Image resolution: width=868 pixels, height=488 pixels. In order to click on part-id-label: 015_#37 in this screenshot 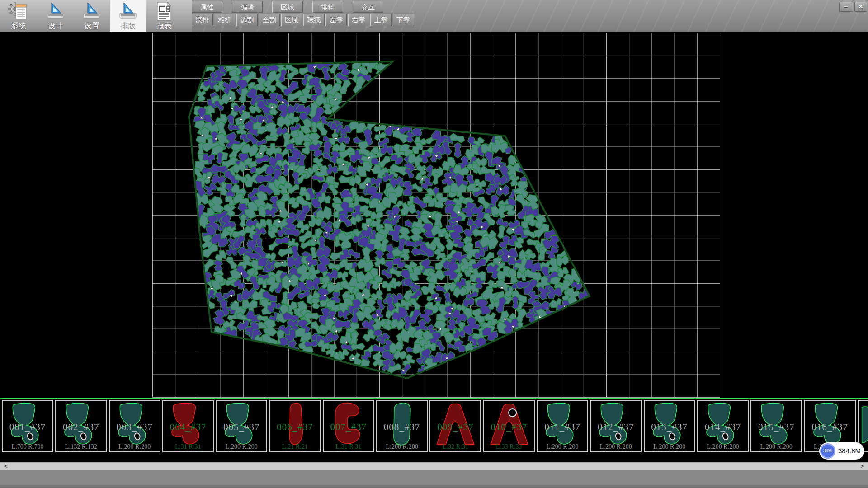, I will do `click(776, 427)`.